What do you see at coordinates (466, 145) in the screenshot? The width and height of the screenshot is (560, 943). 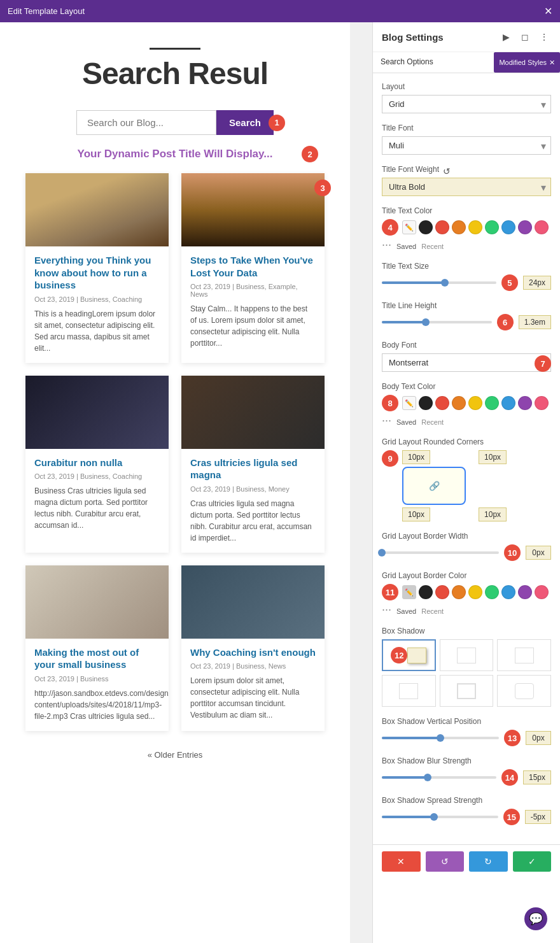 I see `title-font-select: Muli Roboto Open Sans` at bounding box center [466, 145].